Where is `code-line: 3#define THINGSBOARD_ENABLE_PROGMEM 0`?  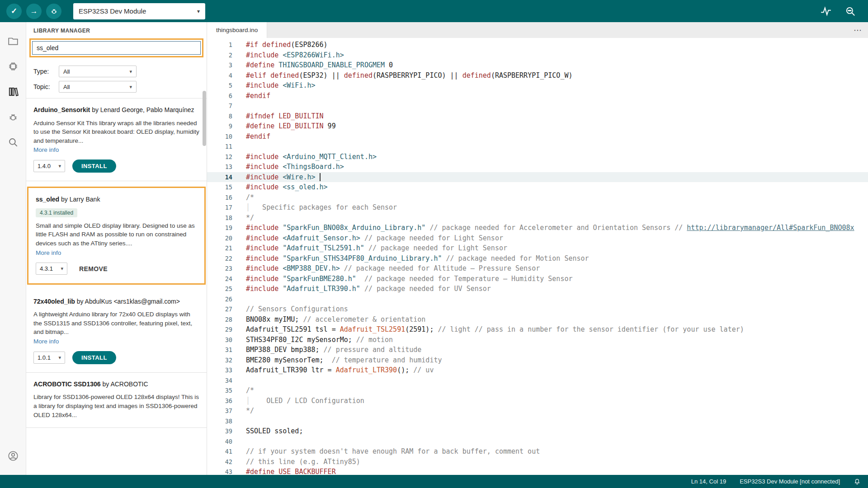 code-line: 3#define THINGSBOARD_ENABLE_PROGMEM 0 is located at coordinates (538, 65).